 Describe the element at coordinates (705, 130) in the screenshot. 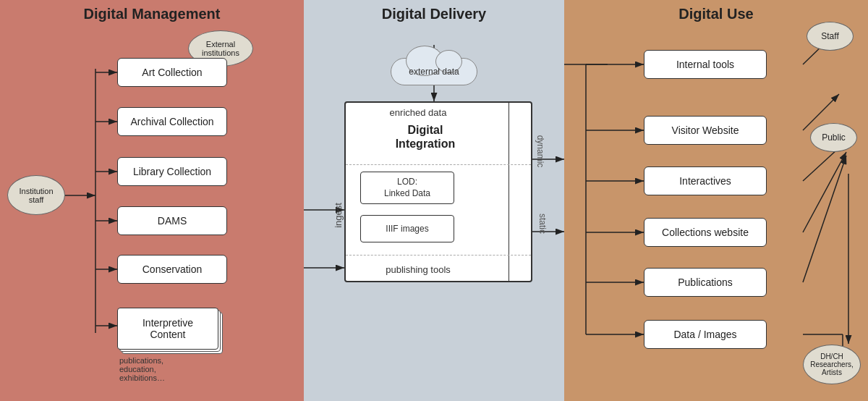

I see `visitor-website-box: Visitor Website` at that location.